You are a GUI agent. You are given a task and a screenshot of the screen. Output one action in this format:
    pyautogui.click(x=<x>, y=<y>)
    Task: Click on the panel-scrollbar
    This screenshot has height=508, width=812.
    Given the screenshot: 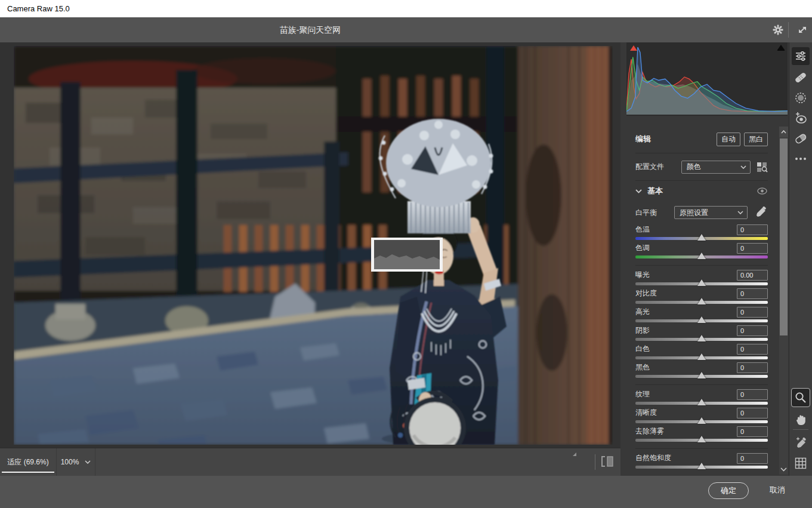 What is the action you would take?
    pyautogui.click(x=784, y=301)
    